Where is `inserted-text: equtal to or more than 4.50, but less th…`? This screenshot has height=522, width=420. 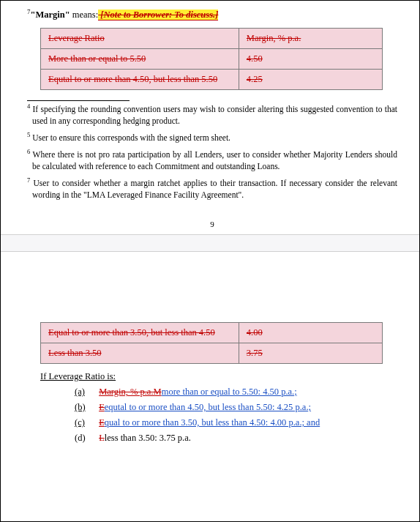
inserted-text: equtal to or more than 4.50, but less th… is located at coordinates (208, 407).